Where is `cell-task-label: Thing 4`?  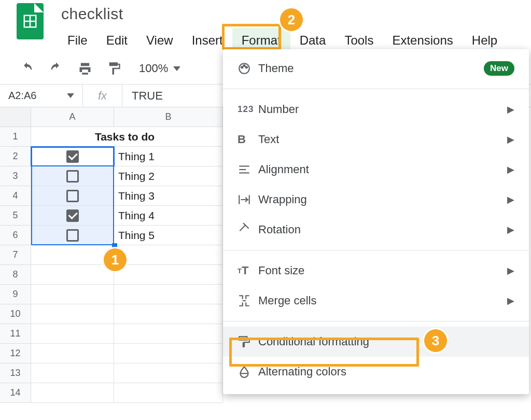 cell-task-label: Thing 4 is located at coordinates (169, 216).